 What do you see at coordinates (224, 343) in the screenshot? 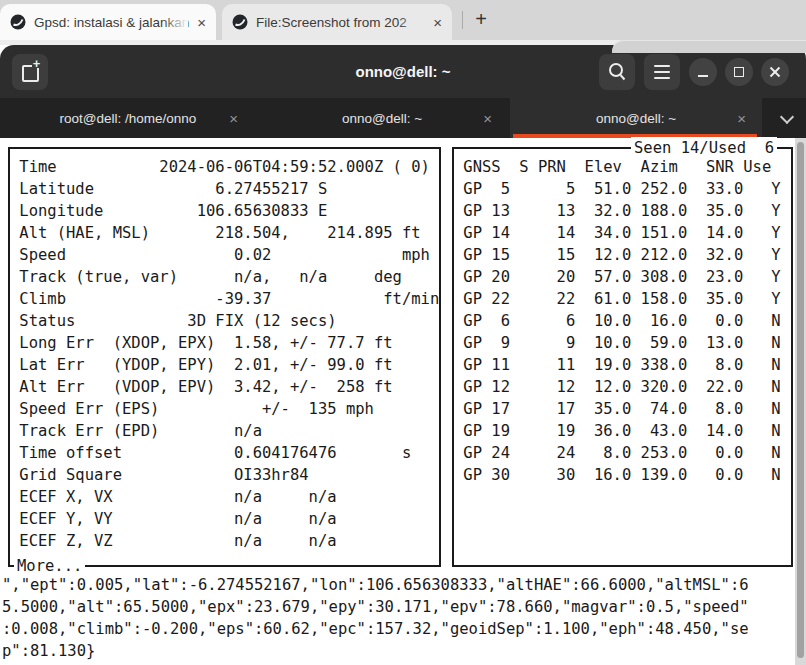
I see `gps-line: Long Err (XDOP, EPX) 1.58, +/- 77.7 ft` at bounding box center [224, 343].